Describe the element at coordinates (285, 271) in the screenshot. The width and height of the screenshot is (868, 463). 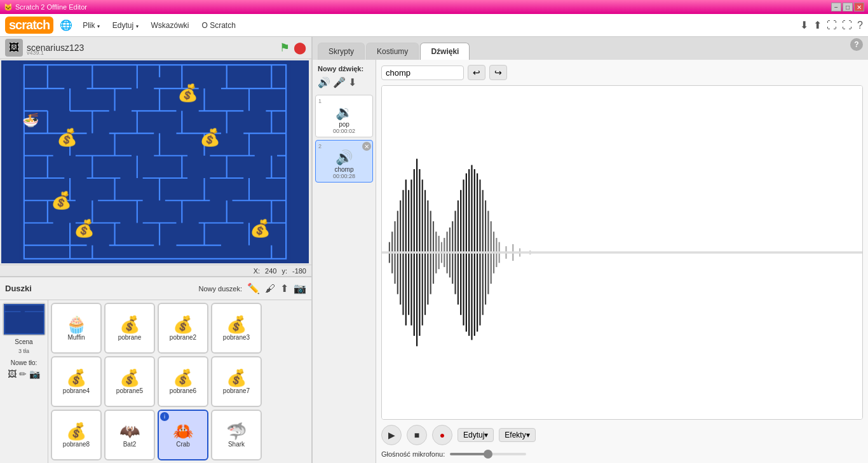
I see `y-label: y:` at that location.